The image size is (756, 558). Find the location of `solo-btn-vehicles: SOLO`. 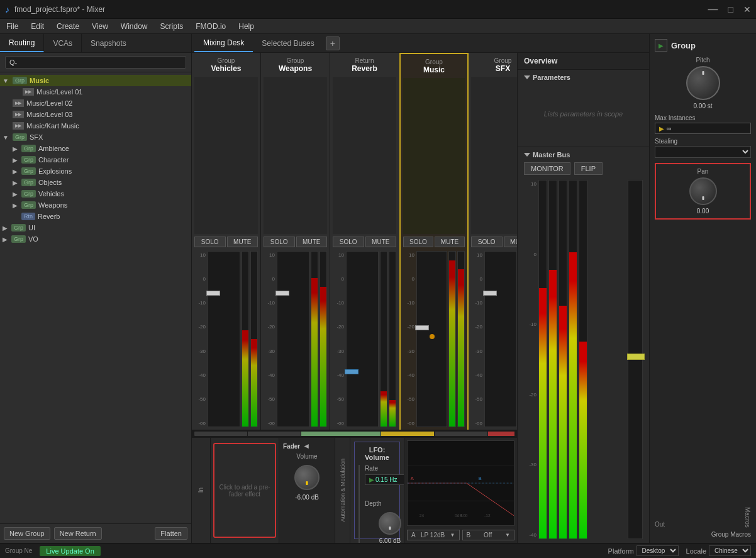

solo-btn-vehicles: SOLO is located at coordinates (210, 242).